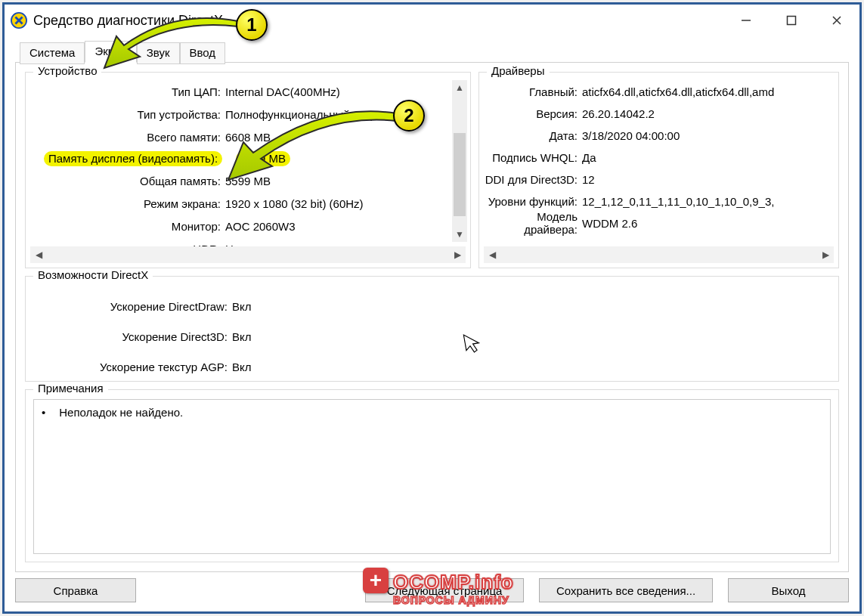 This screenshot has height=616, width=864. Describe the element at coordinates (533, 180) in the screenshot. I see `driver-ddi-label: DDI для Direct3D:` at that location.